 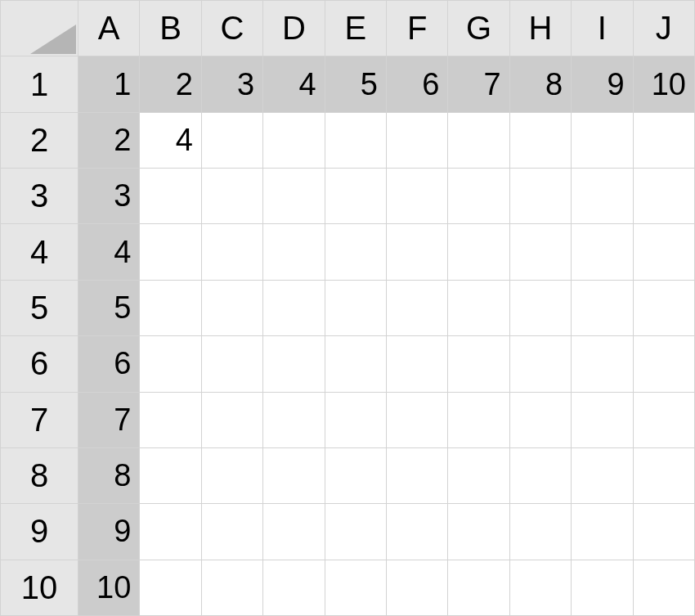 What do you see at coordinates (294, 308) in the screenshot?
I see `cell-D5` at bounding box center [294, 308].